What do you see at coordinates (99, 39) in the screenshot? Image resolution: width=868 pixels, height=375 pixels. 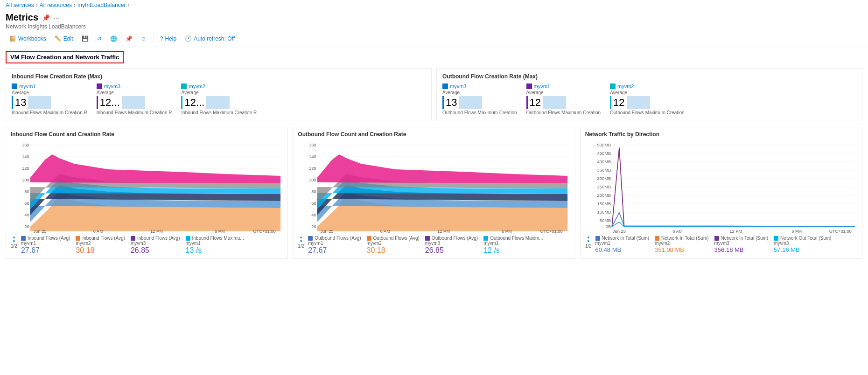 I see `refresh-icon: ↺` at bounding box center [99, 39].